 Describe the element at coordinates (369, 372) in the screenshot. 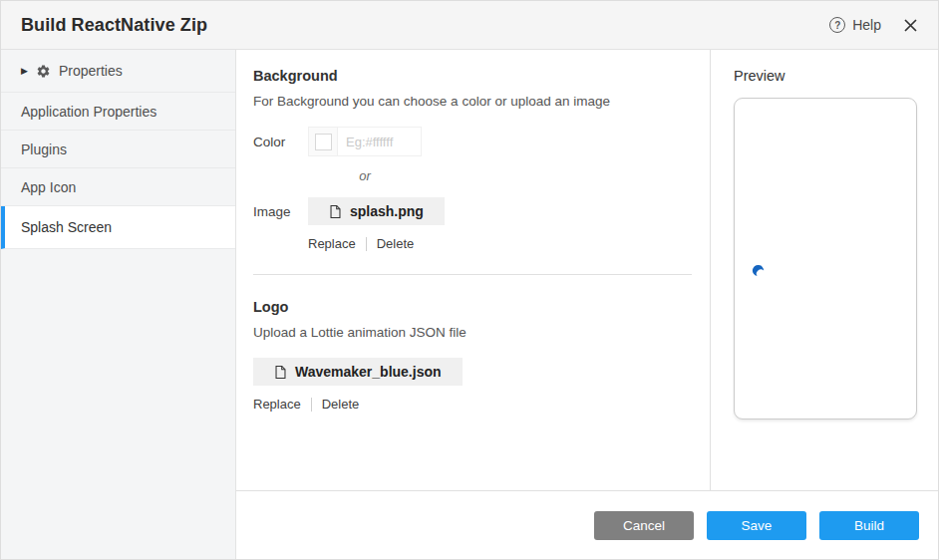

I see `logo-file-name: Wavemaker_blue.json` at that location.